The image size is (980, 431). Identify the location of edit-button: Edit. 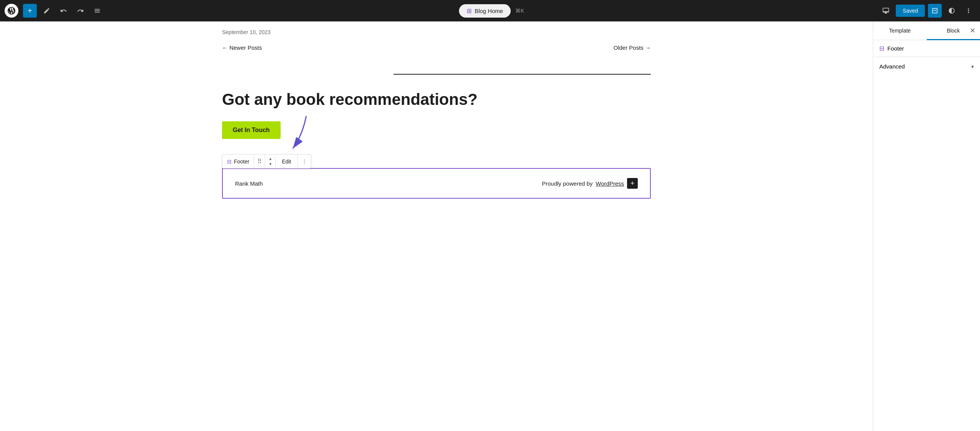
(286, 162).